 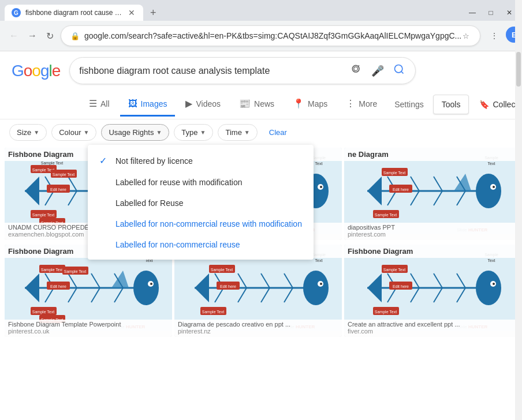 I want to click on usage-rights-filter: Usage Rights ▼, so click(x=135, y=133).